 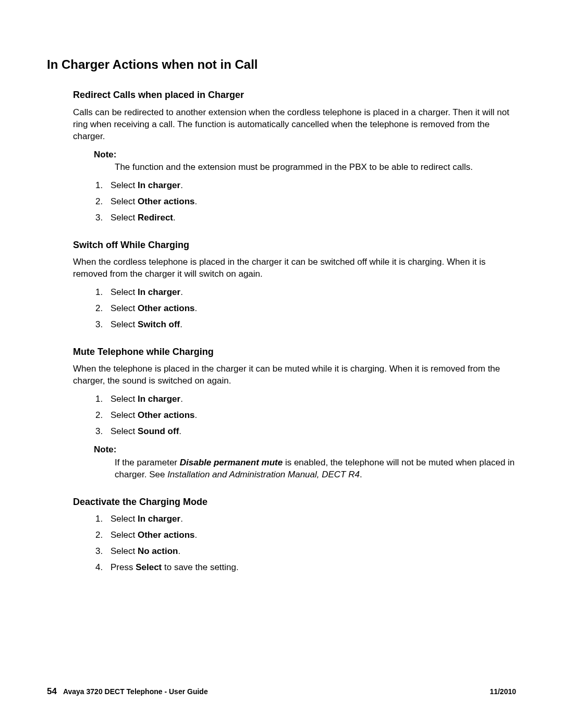 What do you see at coordinates (305, 416) in the screenshot?
I see `steps-mute: Select In charger. Select Other actions.…` at bounding box center [305, 416].